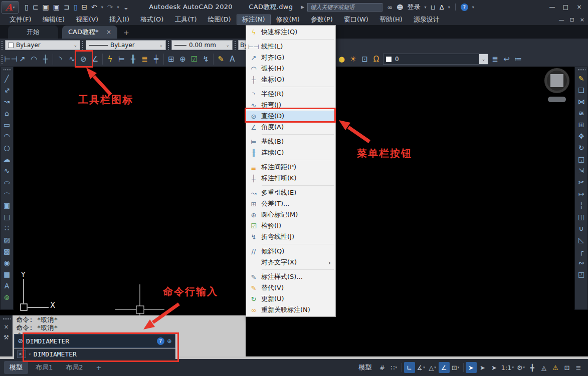 The width and height of the screenshot is (588, 376). Describe the element at coordinates (110, 59) in the screenshot. I see `quick-dimension-icon: ϟ` at that location.